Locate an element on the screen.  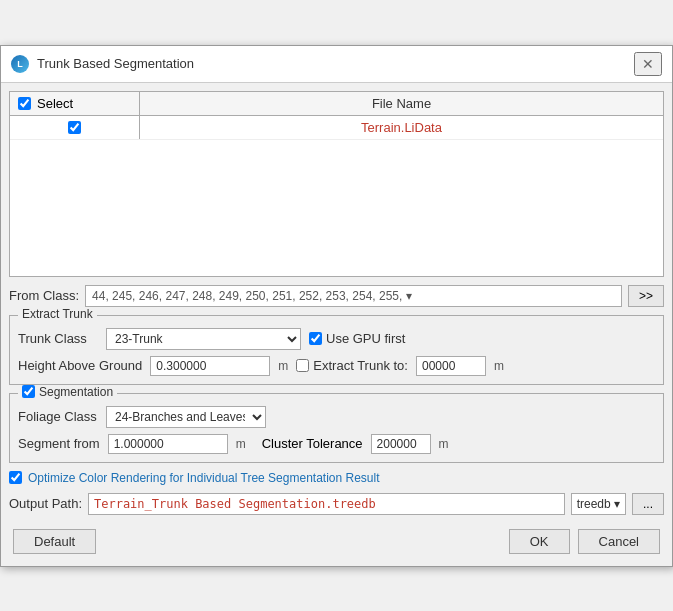
use-gpu-label: Use GPU first is located at coordinates (366, 338).